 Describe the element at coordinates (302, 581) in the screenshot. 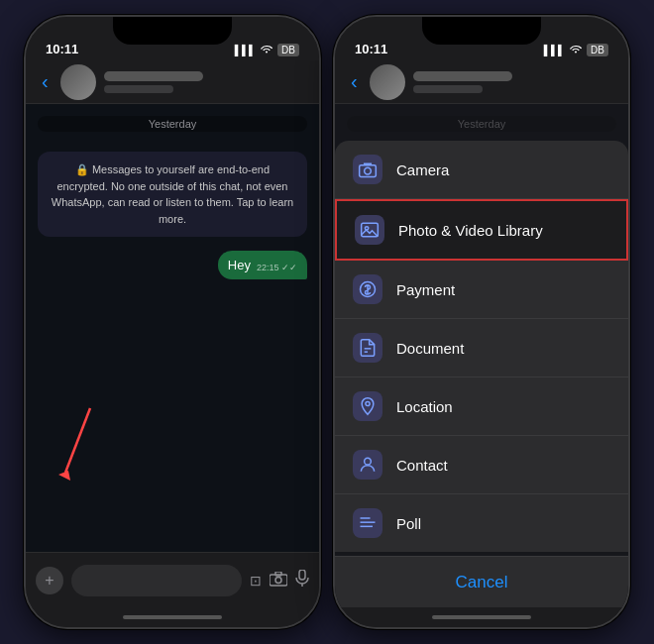

I see `mic-icon-left` at that location.